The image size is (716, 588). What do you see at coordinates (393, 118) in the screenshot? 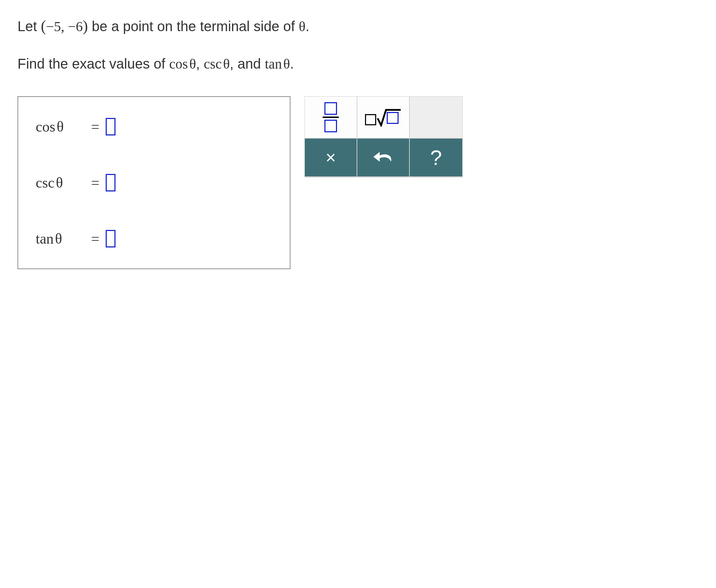
I see `radicand-box` at bounding box center [393, 118].